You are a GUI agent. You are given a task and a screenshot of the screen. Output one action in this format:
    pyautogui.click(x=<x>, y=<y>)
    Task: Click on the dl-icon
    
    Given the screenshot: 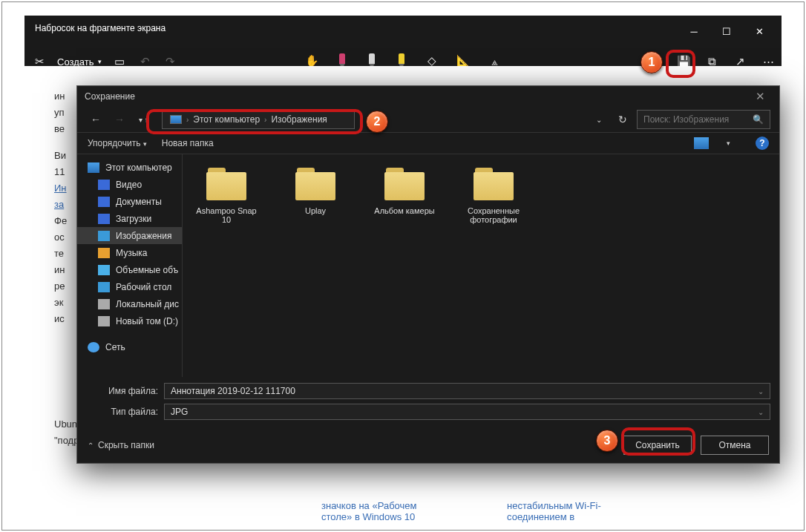 What is the action you would take?
    pyautogui.click(x=104, y=219)
    